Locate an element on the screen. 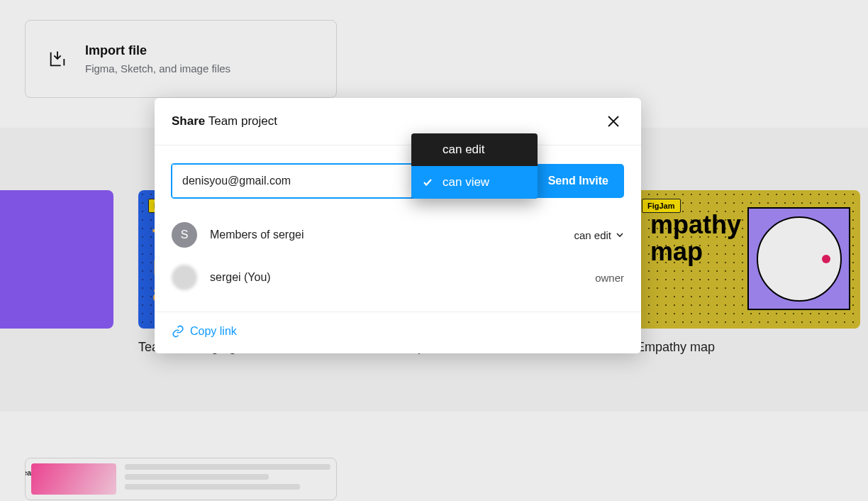  link-icon is located at coordinates (178, 331).